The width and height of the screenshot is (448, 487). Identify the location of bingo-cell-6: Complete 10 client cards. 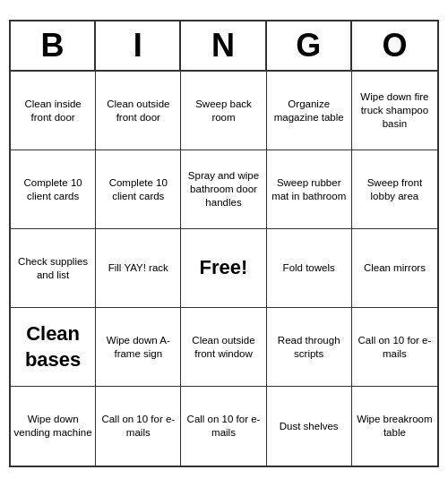
(138, 190).